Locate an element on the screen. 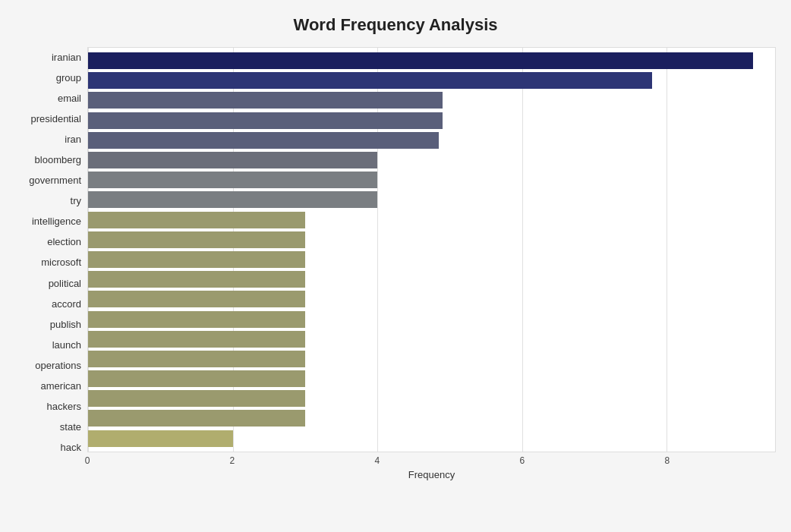 The width and height of the screenshot is (791, 532). y-labels: iraniangroupemailpresidentialiranbloombe… is located at coordinates (52, 264).